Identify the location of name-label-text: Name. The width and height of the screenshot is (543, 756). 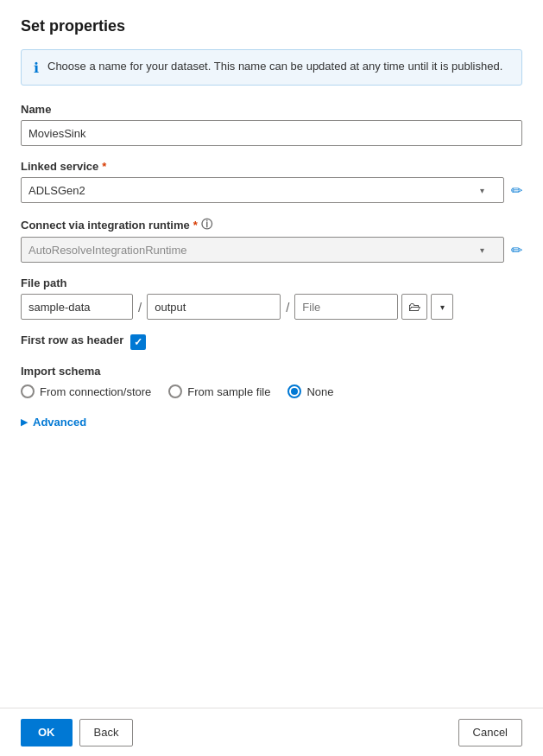
(36, 109).